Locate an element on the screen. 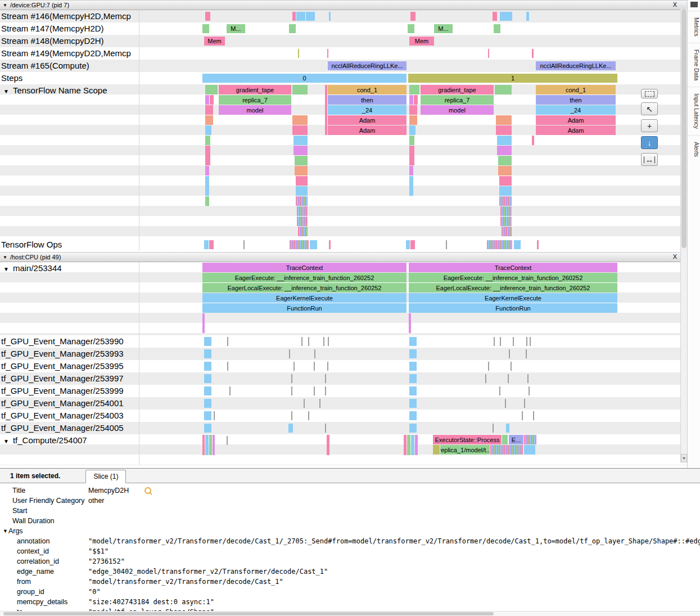 This screenshot has width=700, height=616. trace-event: EagerExecute: __inference_train_function… is located at coordinates (513, 278).